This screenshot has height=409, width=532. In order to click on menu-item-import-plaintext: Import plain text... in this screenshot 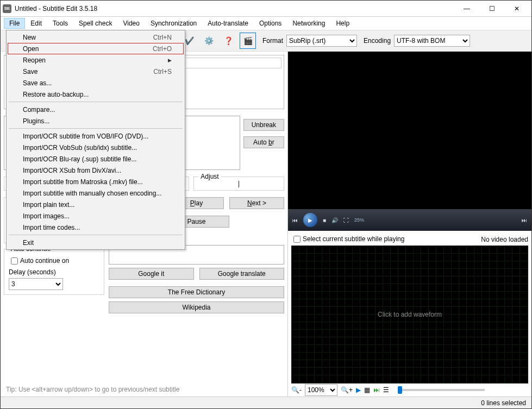, I will do `click(96, 204)`.